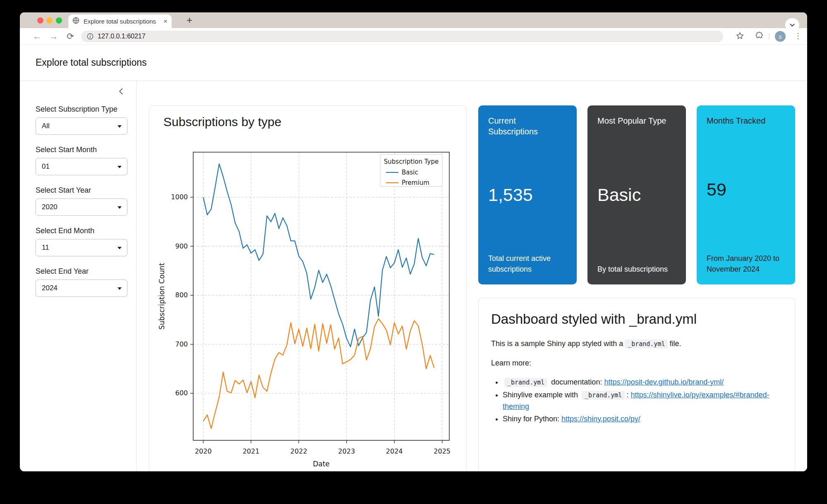 The image size is (827, 504). Describe the element at coordinates (442, 451) in the screenshot. I see `svg-text: 2025` at that location.